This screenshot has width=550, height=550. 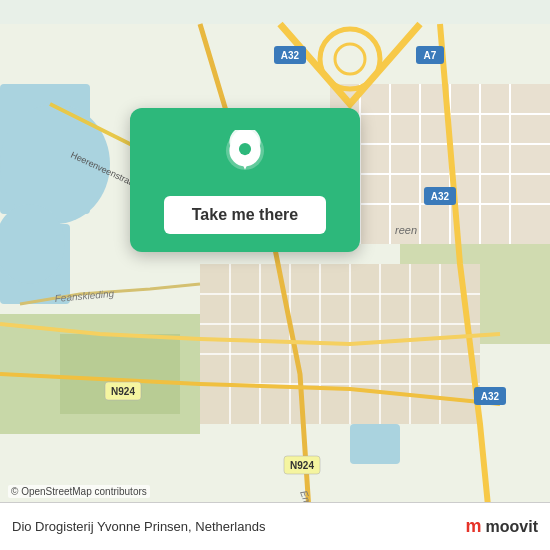 What do you see at coordinates (245, 180) in the screenshot?
I see `action-card: Take me there` at bounding box center [245, 180].